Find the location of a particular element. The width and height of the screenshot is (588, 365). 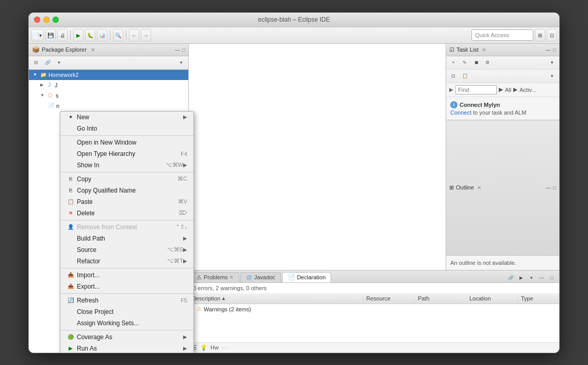

menu-item-refresh: 🔄 Refresh F5 is located at coordinates (127, 300).